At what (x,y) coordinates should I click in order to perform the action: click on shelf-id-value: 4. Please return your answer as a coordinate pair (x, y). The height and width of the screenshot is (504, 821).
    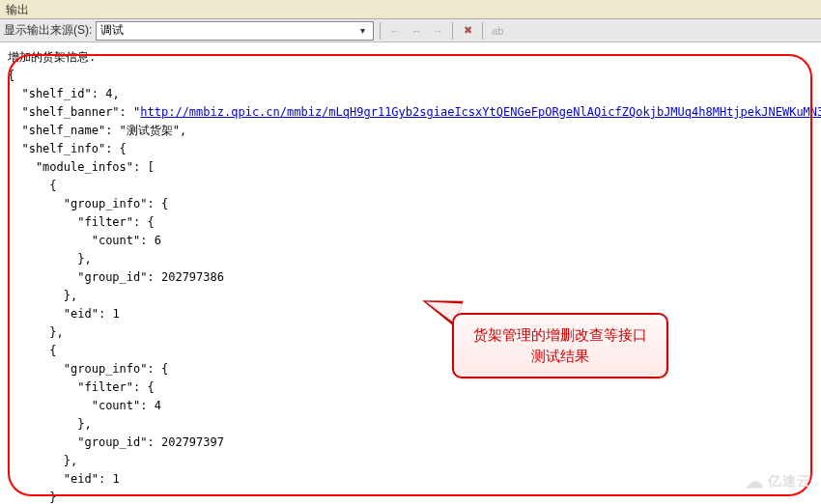
    Looking at the image, I should click on (108, 94).